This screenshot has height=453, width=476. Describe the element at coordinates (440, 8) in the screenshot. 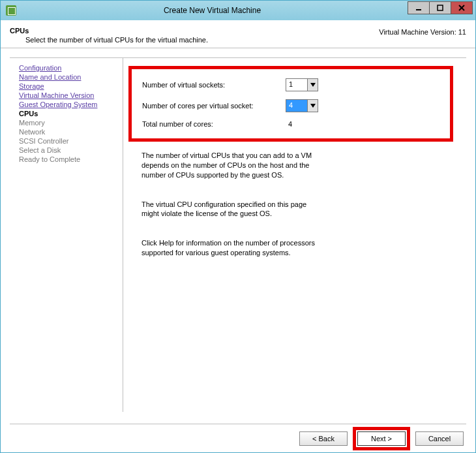

I see `maximize-button` at that location.